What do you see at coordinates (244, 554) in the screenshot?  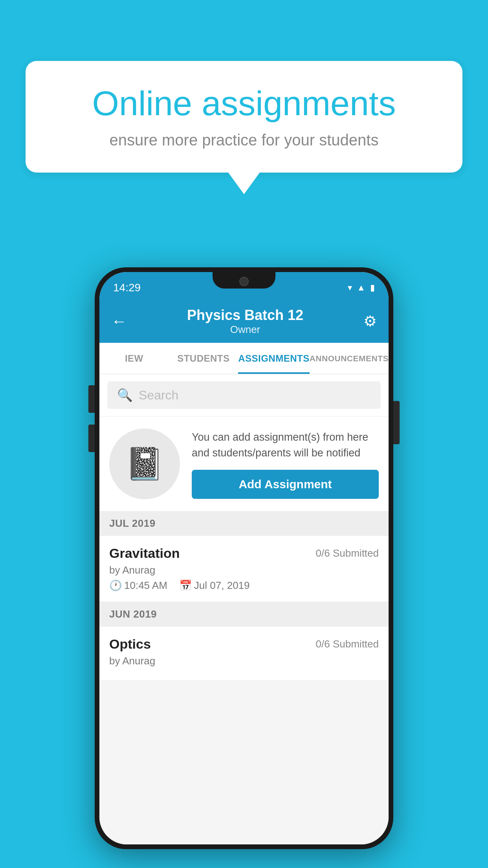 I see `assignment-item-row1: Gravitation 0/6 Submitted` at bounding box center [244, 554].